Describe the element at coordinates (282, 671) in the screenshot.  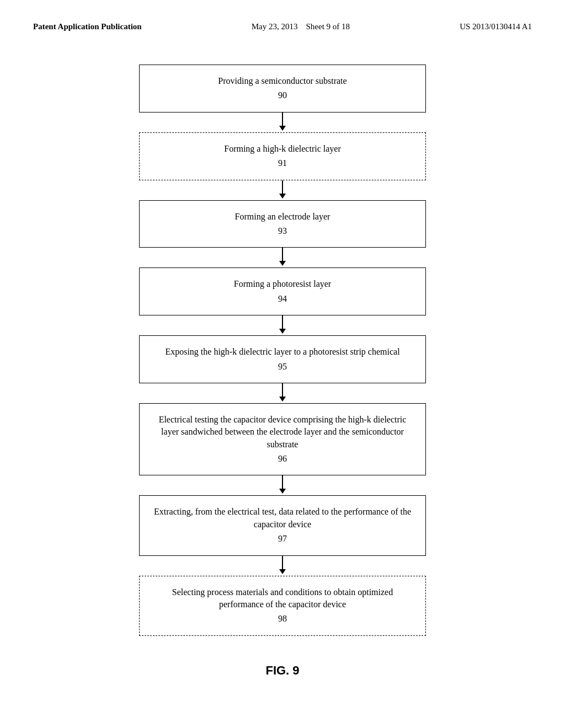
I see `figure-label: FIG. 9` at that location.